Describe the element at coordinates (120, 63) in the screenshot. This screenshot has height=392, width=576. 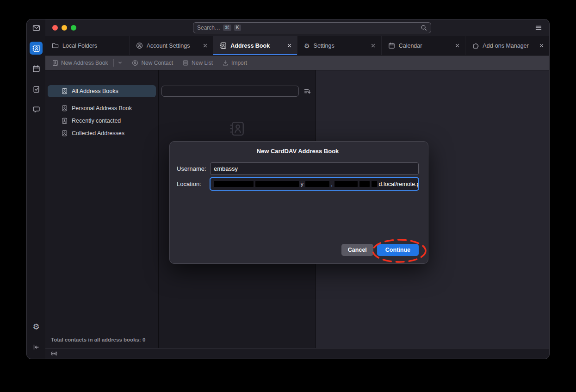
I see `chevron-down-icon` at that location.